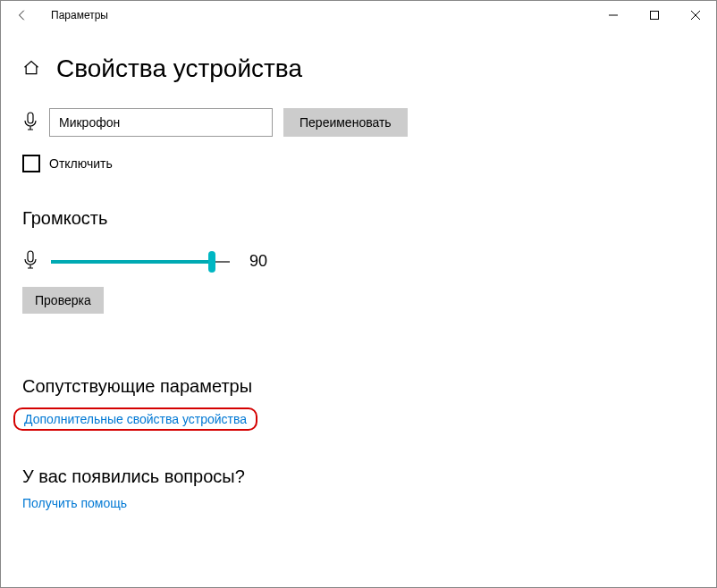 The width and height of the screenshot is (717, 588). What do you see at coordinates (654, 15) in the screenshot?
I see `maximize-button` at bounding box center [654, 15].